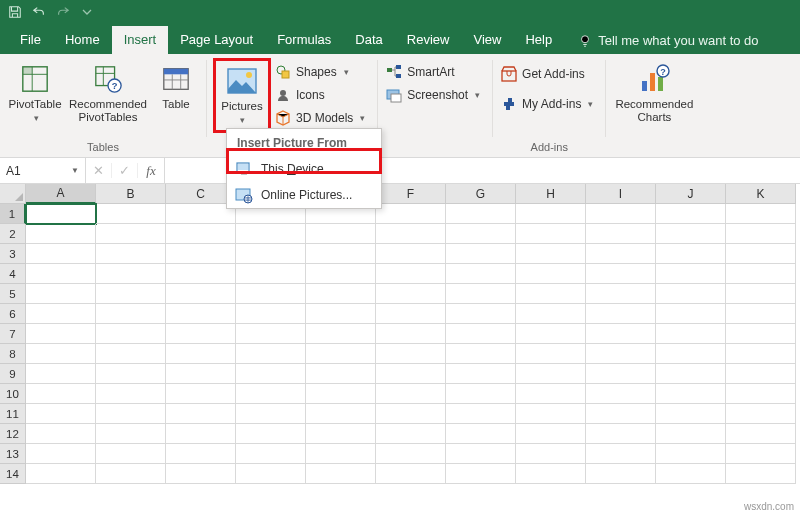 The height and width of the screenshot is (516, 800). What do you see at coordinates (35, 94) in the screenshot?
I see `pivottable-button: PivotTable▾` at bounding box center [35, 94].